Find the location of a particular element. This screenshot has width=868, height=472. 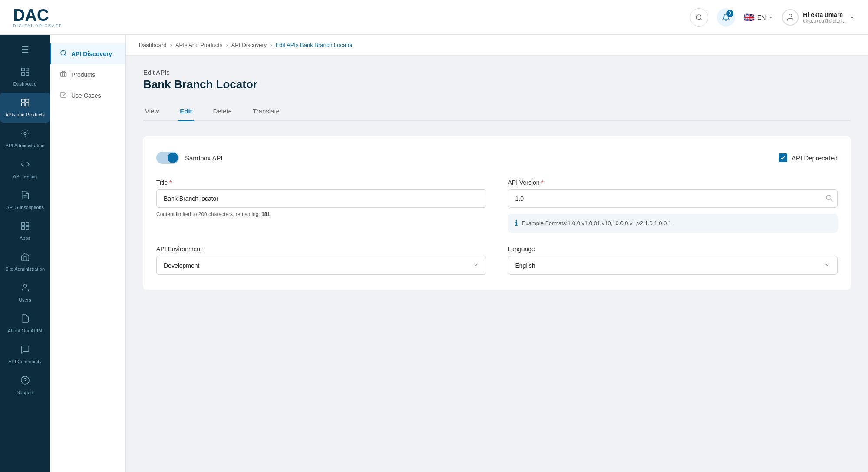

api-version-group: API Version * ℹ Example Formats:1.0.0,v1… is located at coordinates (673, 206).